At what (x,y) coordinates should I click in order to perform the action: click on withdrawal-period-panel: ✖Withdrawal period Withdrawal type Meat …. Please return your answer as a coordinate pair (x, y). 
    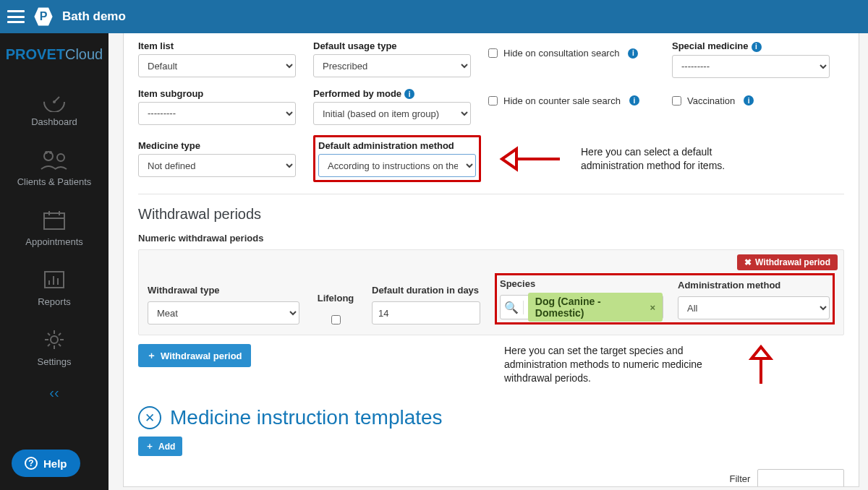
    Looking at the image, I should click on (491, 292).